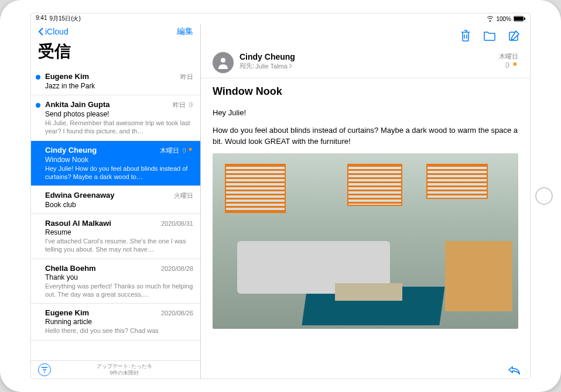 The width and height of the screenshot is (561, 392). Describe the element at coordinates (365, 36) in the screenshot. I see `content-toolbar` at that location.